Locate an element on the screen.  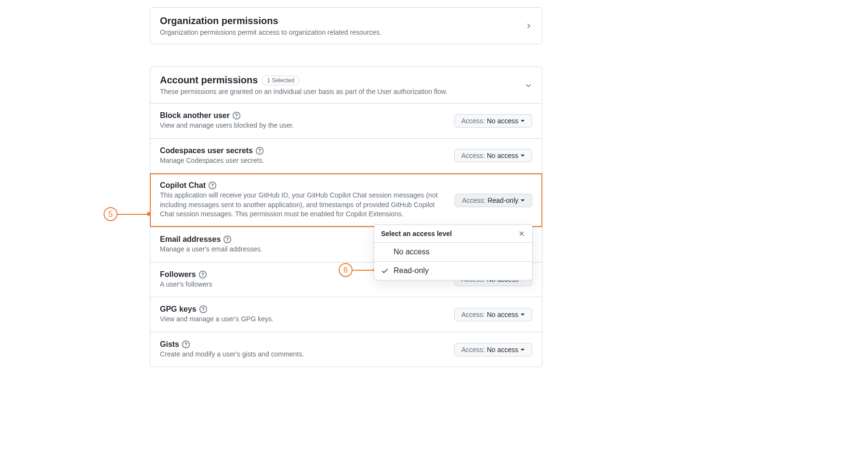
permission-desc: A user's followers is located at coordinates (302, 285).